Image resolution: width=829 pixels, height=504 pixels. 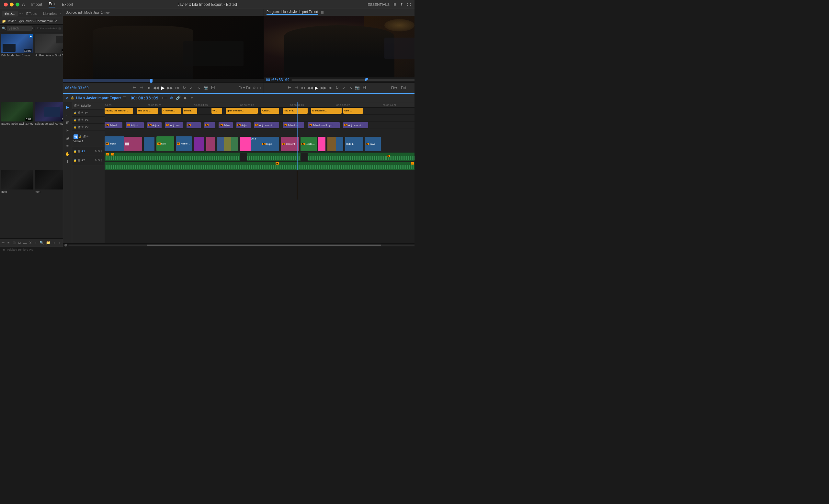 What do you see at coordinates (83, 113) in the screenshot?
I see `v4-eye-icon: 👁` at bounding box center [83, 113].